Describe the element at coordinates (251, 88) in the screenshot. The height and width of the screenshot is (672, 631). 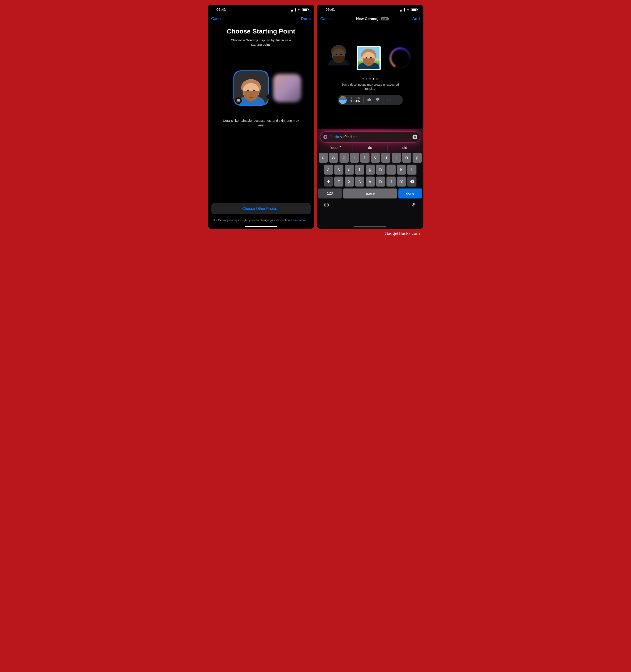
I see `starting-point-card-selected` at that location.